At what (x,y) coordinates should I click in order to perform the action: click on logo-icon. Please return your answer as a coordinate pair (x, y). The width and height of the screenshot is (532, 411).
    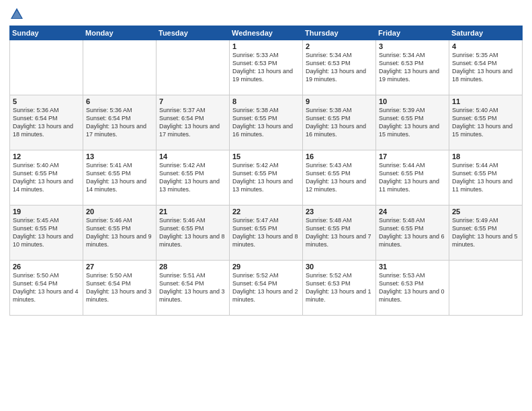
    Looking at the image, I should click on (17, 14).